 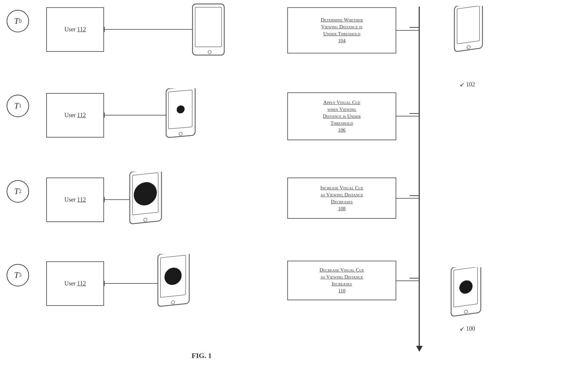 What do you see at coordinates (75, 284) in the screenshot?
I see `user-box-3: User 112` at bounding box center [75, 284].